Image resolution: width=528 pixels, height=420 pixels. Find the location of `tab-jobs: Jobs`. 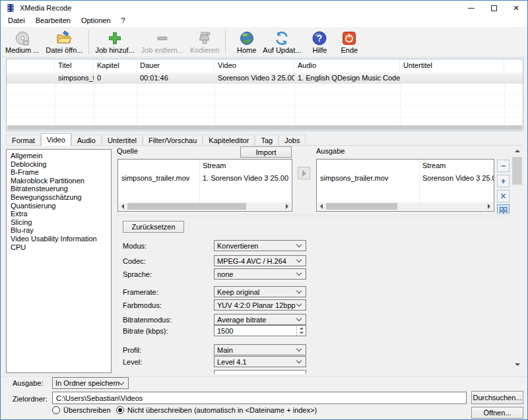

tab-jobs: Jobs is located at coordinates (292, 140).